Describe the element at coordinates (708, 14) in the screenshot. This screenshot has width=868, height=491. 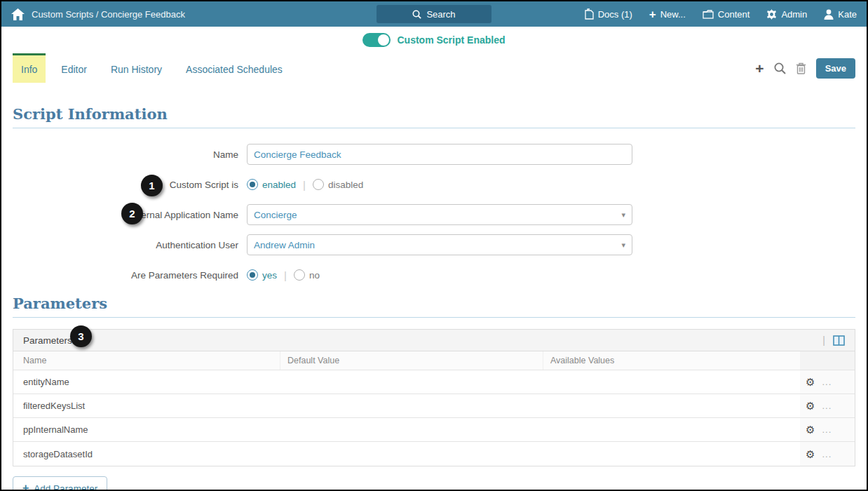
I see `folder-icon` at that location.